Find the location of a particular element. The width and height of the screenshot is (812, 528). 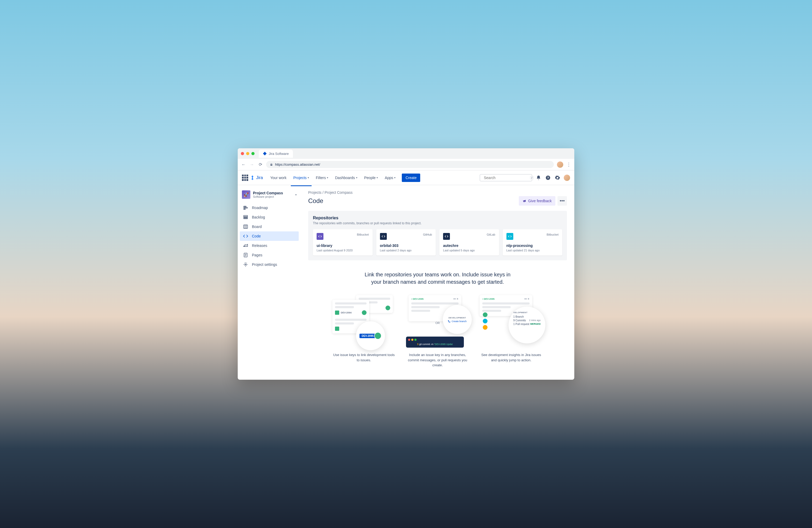

repo-updated: Last updated 2 days ago is located at coordinates (406, 250).